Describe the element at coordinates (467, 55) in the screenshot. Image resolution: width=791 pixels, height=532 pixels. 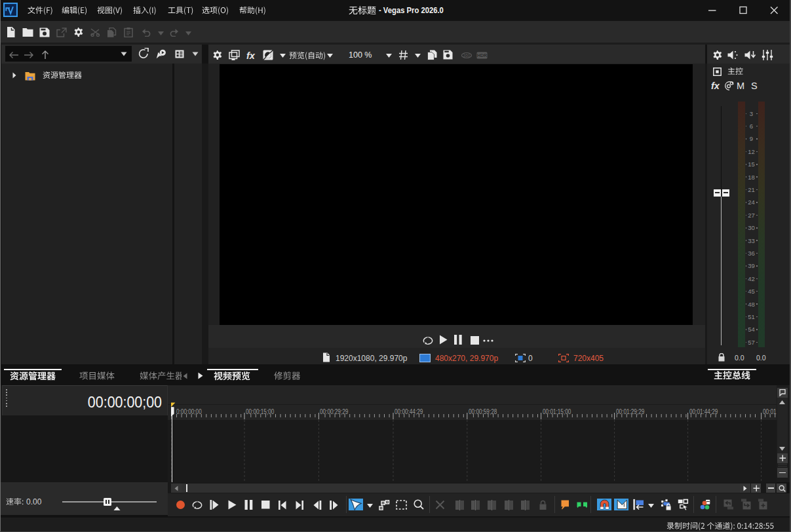
I see `svg-text: 360` at that location.